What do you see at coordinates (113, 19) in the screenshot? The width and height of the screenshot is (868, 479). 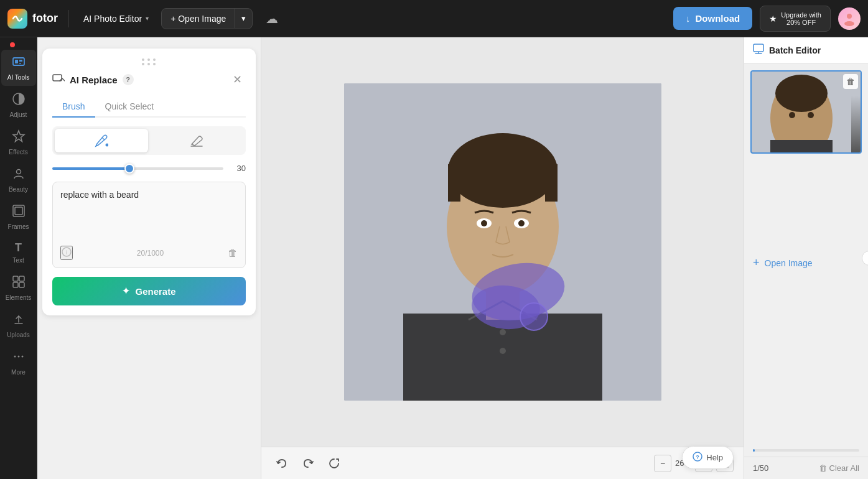 I see `app-mode-label: AI Photo Editor` at bounding box center [113, 19].